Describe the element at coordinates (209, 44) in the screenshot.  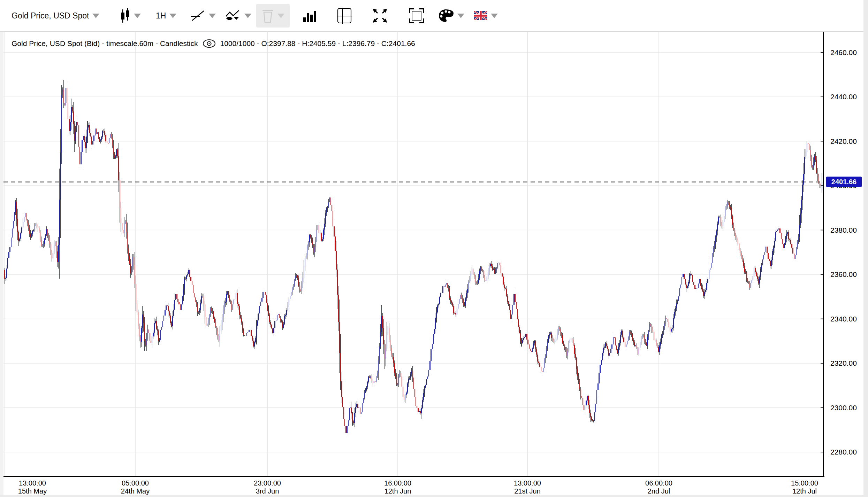
I see `eye-icon` at that location.